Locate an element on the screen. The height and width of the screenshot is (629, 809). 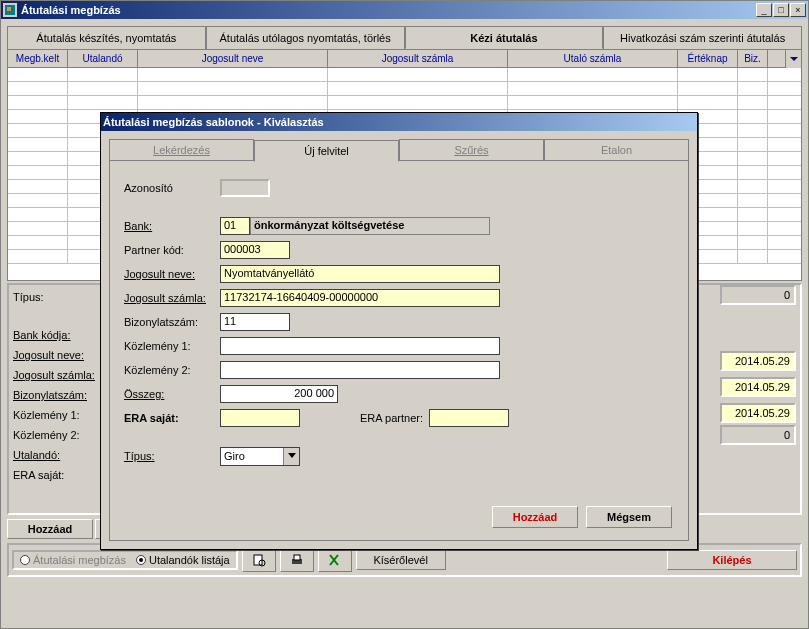
details-right-col: 0 2014.05.29 2014.05.29 2014.05.29 0 is located at coordinates (758, 366).